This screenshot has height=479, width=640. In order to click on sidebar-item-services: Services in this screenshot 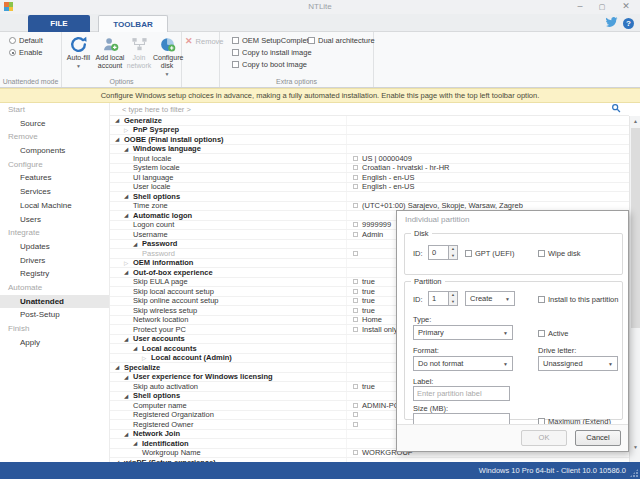, I will do `click(54, 192)`.